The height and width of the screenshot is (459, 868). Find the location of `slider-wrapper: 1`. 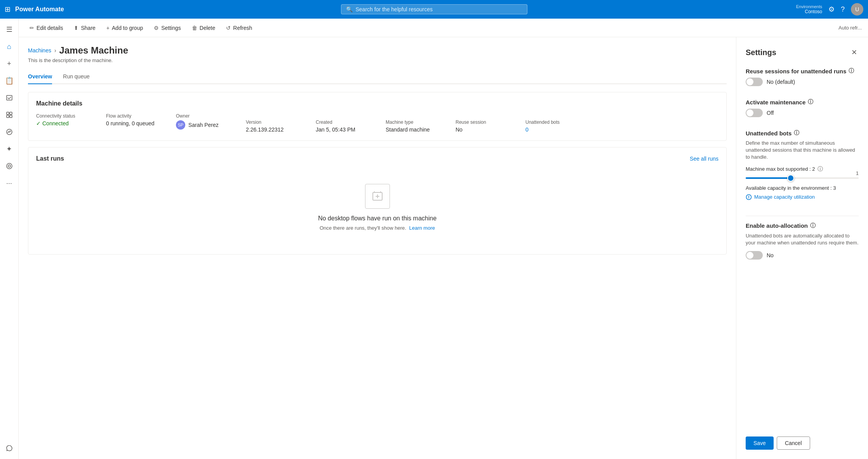

slider-wrapper: 1 is located at coordinates (802, 178).